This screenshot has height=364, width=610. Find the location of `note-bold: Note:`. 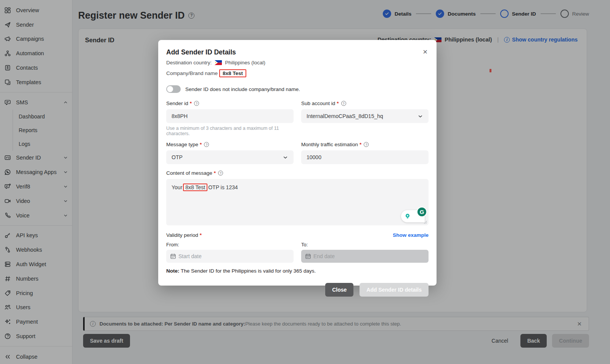

note-bold: Note: is located at coordinates (173, 271).